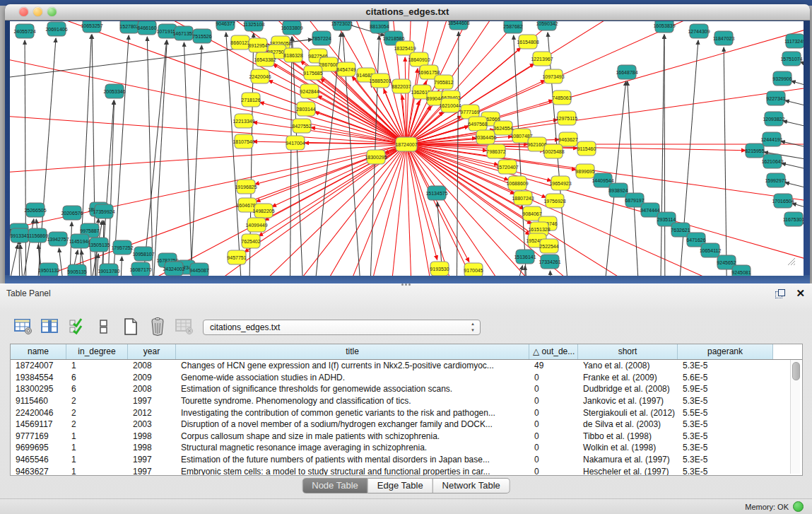 The width and height of the screenshot is (812, 514). Describe the element at coordinates (353, 378) in the screenshot. I see `table-cell-title: Genome-wide association studies in ADHD.` at that location.